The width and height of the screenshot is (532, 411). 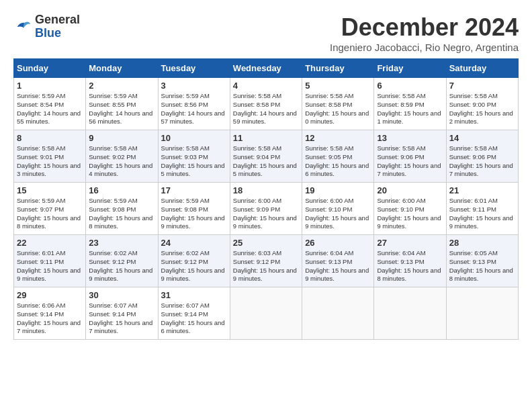 I want to click on calendar-cell: 28Sunrise: 6:05 AMSunset: 9:13 PMDayligh…, so click(x=482, y=261).